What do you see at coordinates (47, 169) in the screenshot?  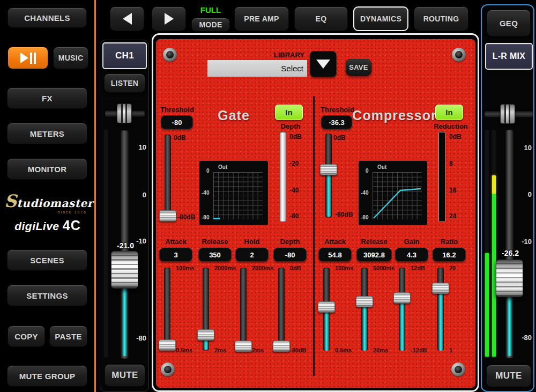 I see `monitor-button: MONITOR` at bounding box center [47, 169].